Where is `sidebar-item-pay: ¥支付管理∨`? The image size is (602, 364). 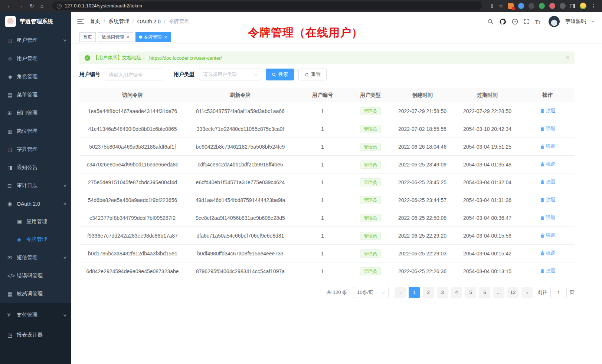
sidebar-item-pay: ¥支付管理∨ is located at coordinates (36, 315).